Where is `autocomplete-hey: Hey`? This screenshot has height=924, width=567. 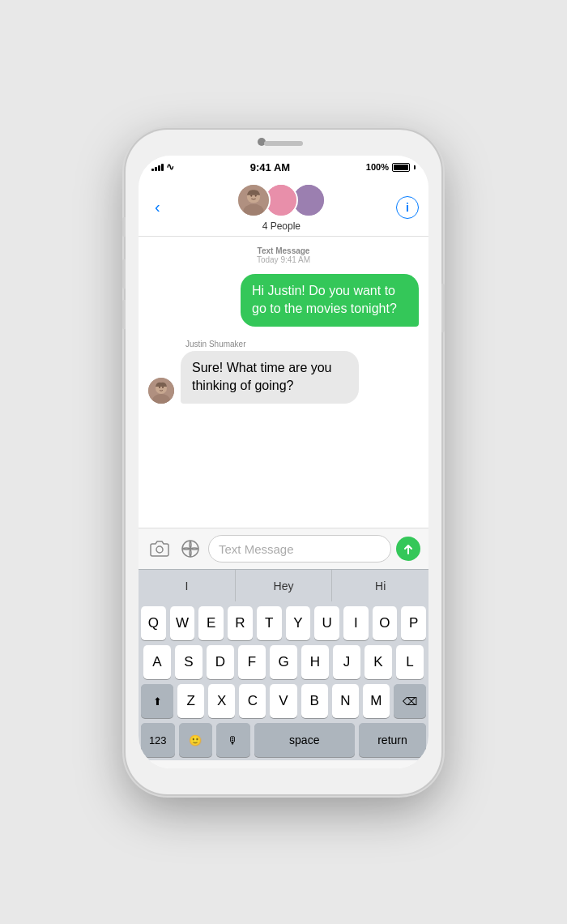 autocomplete-hey: Hey is located at coordinates (284, 585).